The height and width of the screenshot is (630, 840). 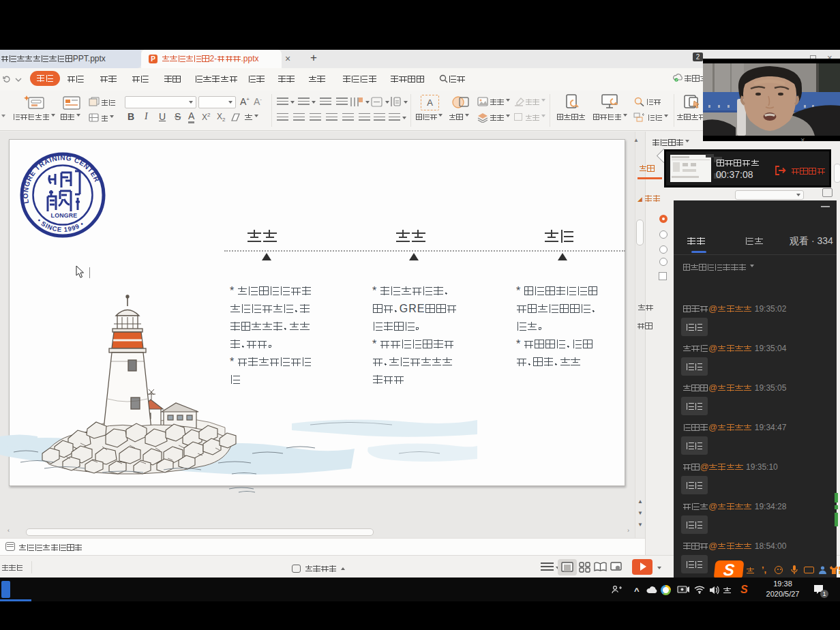 What do you see at coordinates (64, 215) in the screenshot?
I see `svg-text: LONGRE` at bounding box center [64, 215].